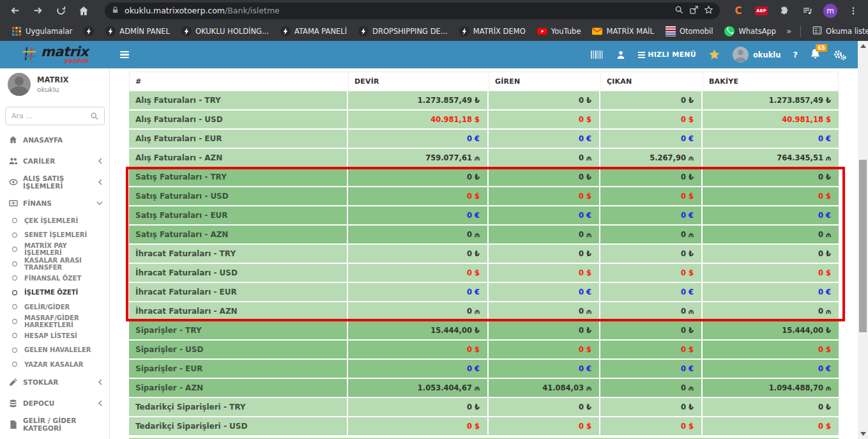  Describe the element at coordinates (770, 350) in the screenshot. I see `cell-bakiye: 0 $` at that location.